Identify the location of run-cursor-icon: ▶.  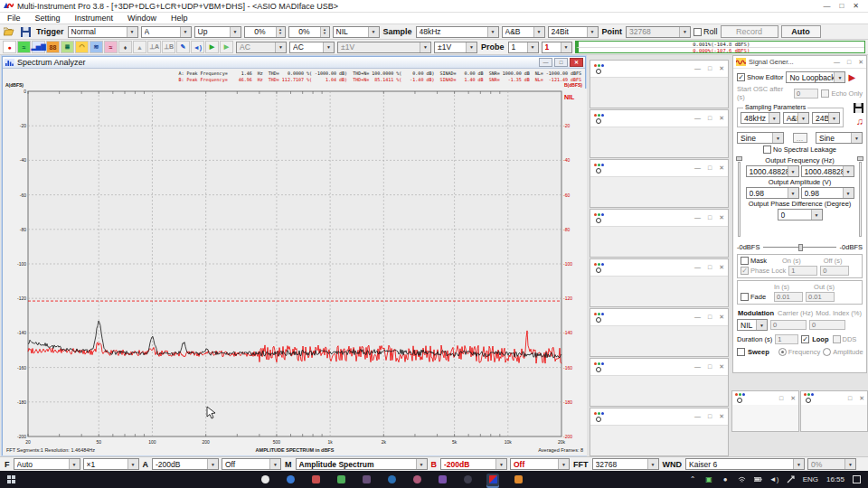
(226, 47).